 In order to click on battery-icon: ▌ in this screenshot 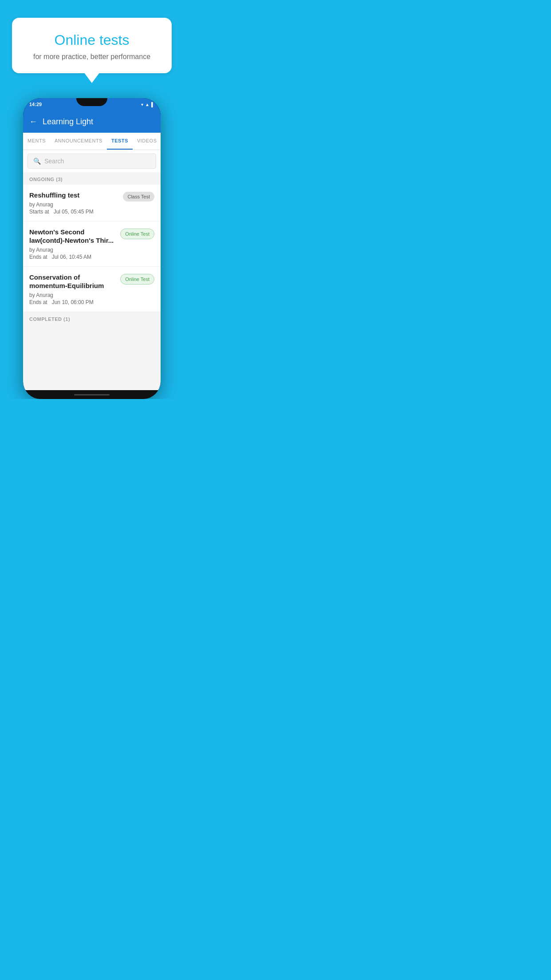, I will do `click(153, 105)`.